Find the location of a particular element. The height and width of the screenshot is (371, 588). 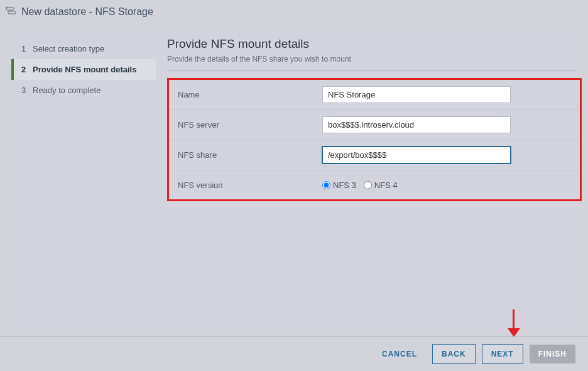

datastore-icon: + is located at coordinates (11, 12).